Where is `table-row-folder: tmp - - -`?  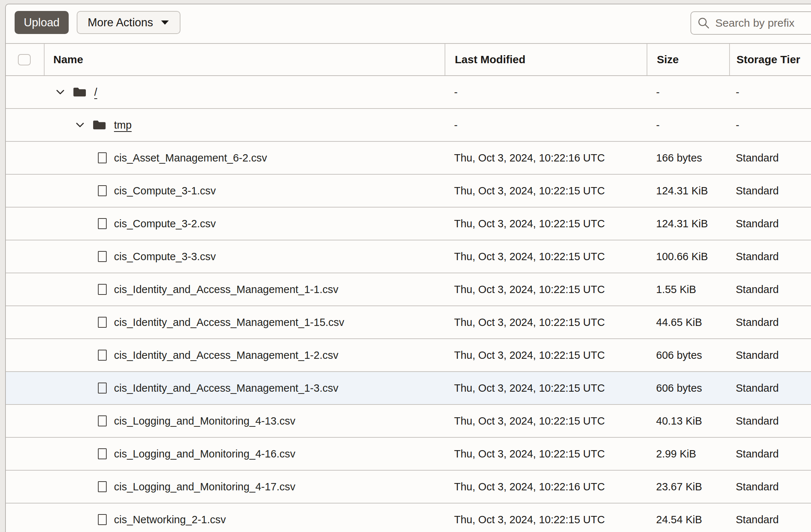 table-row-folder: tmp - - - is located at coordinates (408, 125).